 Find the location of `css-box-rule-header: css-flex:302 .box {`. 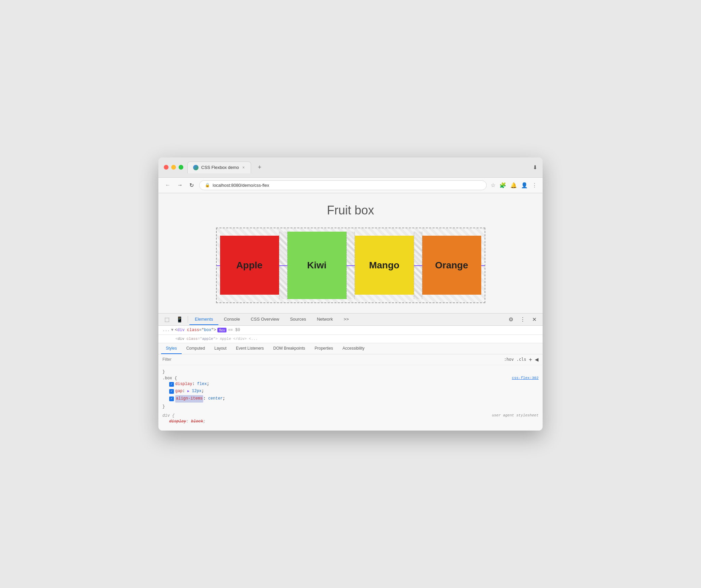

css-box-rule-header: css-flex:302 .box { is located at coordinates (350, 378).